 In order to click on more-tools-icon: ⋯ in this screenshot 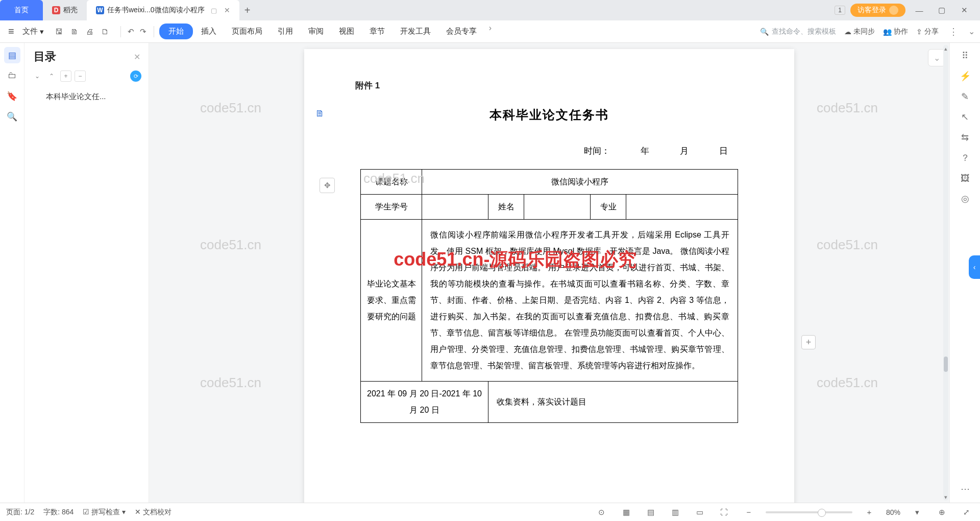, I will do `click(965, 489)`.